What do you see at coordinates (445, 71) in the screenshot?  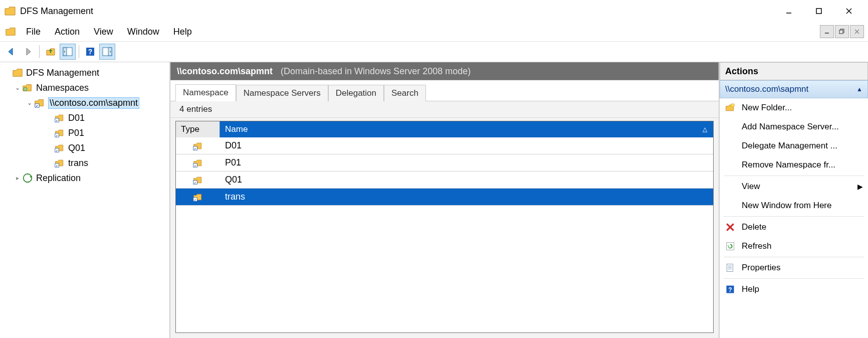 I see `center-header: \\contoso.com\sapmnt (Domain-based in Wi…` at bounding box center [445, 71].